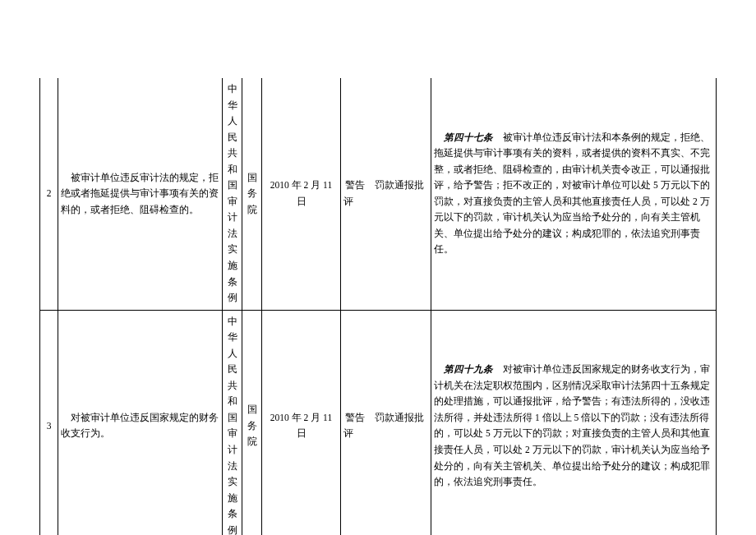 The width and height of the screenshot is (756, 535). Describe the element at coordinates (49, 194) in the screenshot. I see `row-number: 2` at that location.